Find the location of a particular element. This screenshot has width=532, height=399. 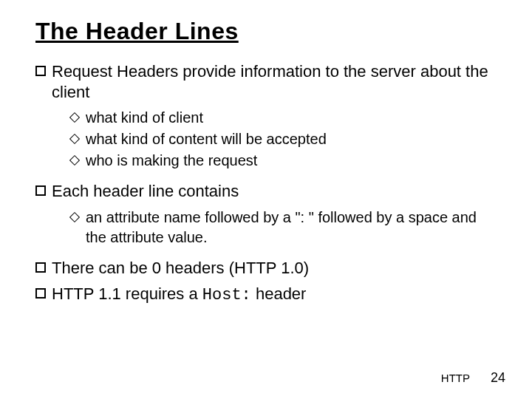

bullet-3-text: There can be 0 headers (HTTP 1.0) is located at coordinates (180, 268).